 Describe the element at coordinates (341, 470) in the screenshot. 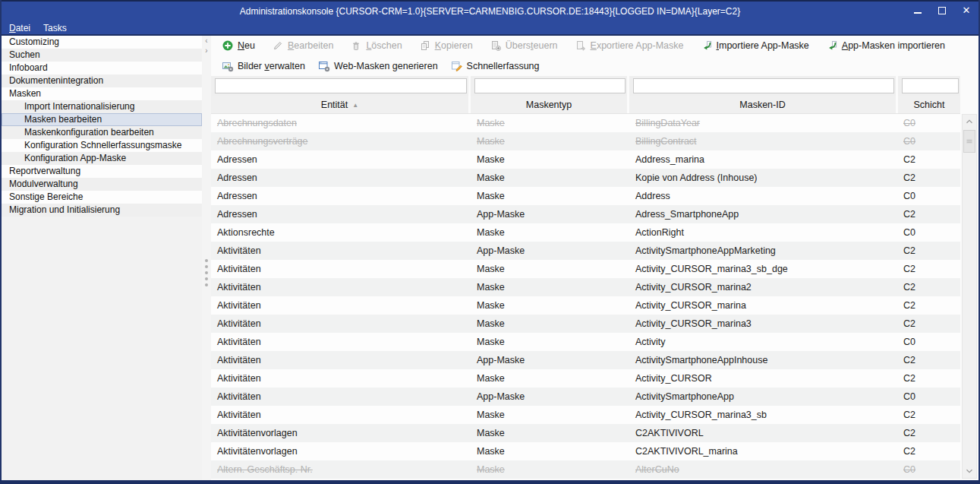

I see `cell-entitaet: Altern. Geschäftsp. Nr.` at that location.